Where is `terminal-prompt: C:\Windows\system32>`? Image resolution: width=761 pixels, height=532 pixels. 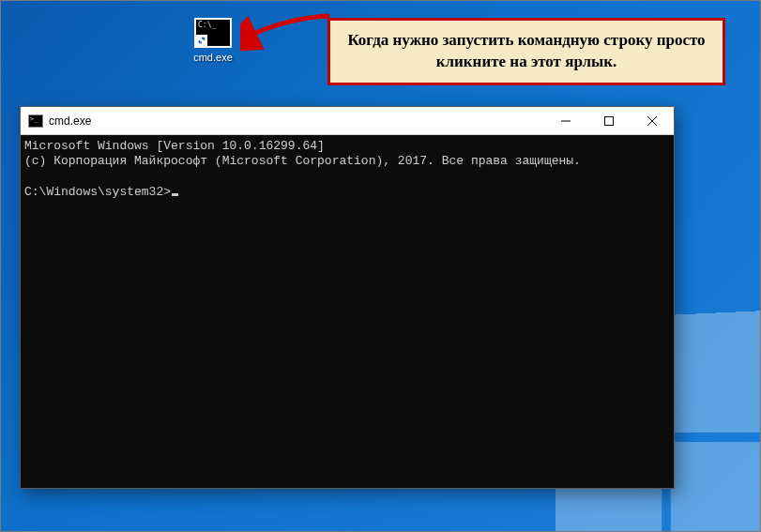
terminal-prompt: C:\Windows\system32> is located at coordinates (98, 191).